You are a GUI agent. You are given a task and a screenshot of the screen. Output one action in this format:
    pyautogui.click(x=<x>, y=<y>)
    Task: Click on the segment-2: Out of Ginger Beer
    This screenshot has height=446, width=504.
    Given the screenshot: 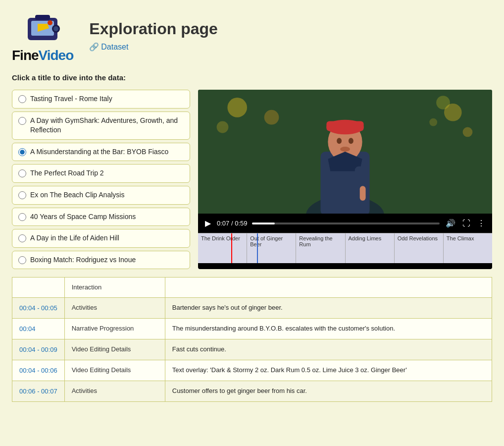 What is the action you would take?
    pyautogui.click(x=271, y=248)
    